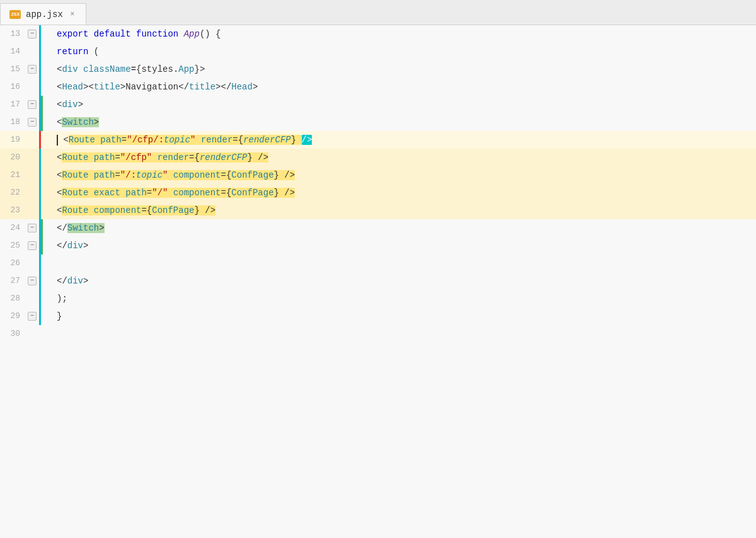  Describe the element at coordinates (378, 87) in the screenshot. I see `code-line-16: 16 <Head><title>Navigation</title></Head…` at that location.